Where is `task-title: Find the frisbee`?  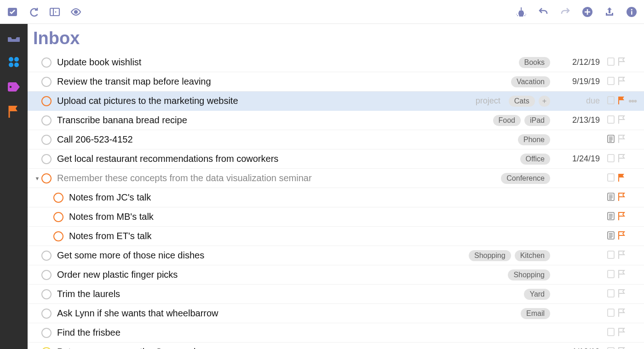
task-title: Find the frisbee is located at coordinates (89, 333).